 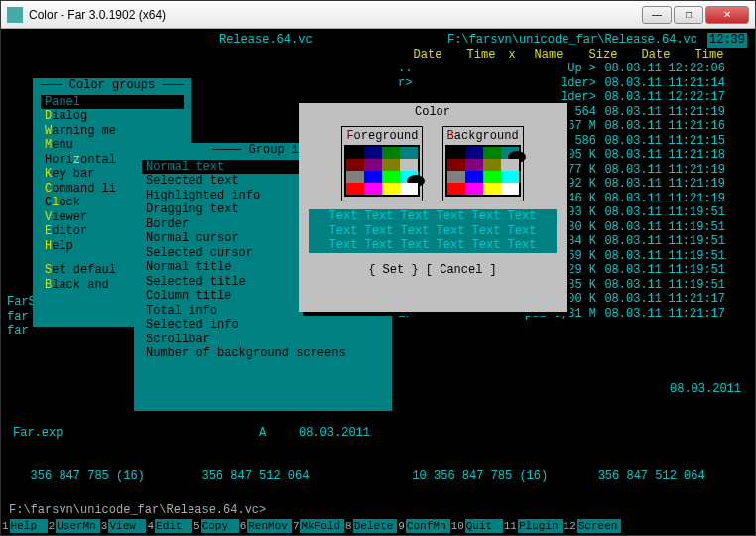 What do you see at coordinates (476, 526) in the screenshot?
I see `keybar-item: 10Quit` at bounding box center [476, 526].